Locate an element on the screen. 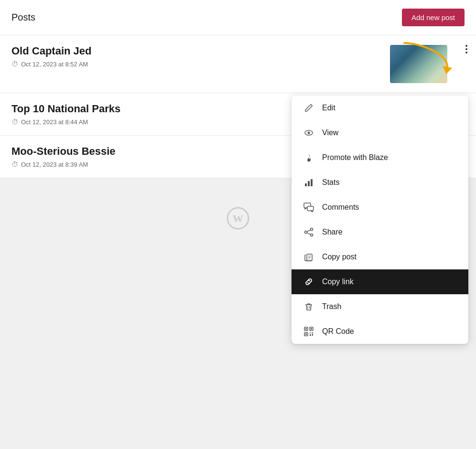  eye-icon is located at coordinates (309, 133).